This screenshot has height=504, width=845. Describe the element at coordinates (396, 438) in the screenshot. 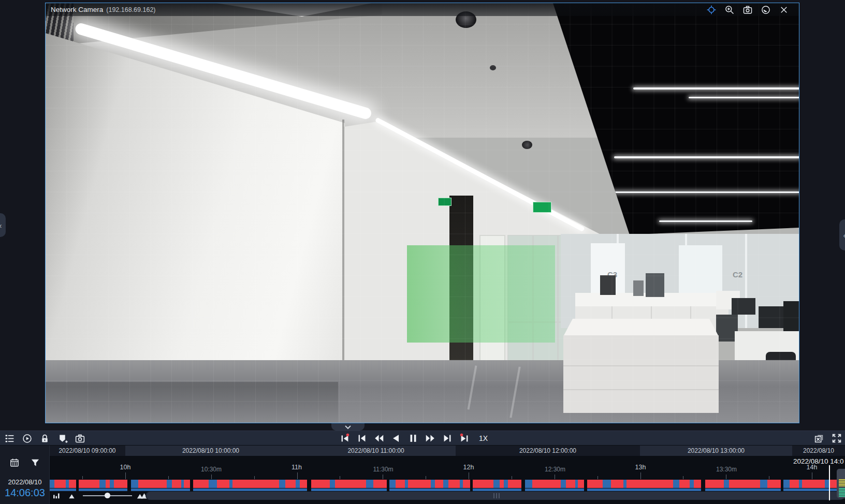

I see `play-backward-icon` at that location.